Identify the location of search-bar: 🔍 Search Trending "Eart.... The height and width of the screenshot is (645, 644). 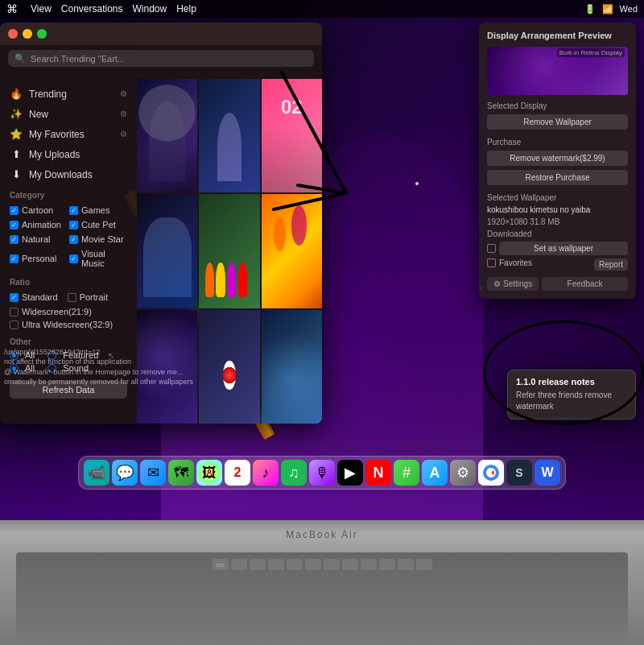
(161, 58).